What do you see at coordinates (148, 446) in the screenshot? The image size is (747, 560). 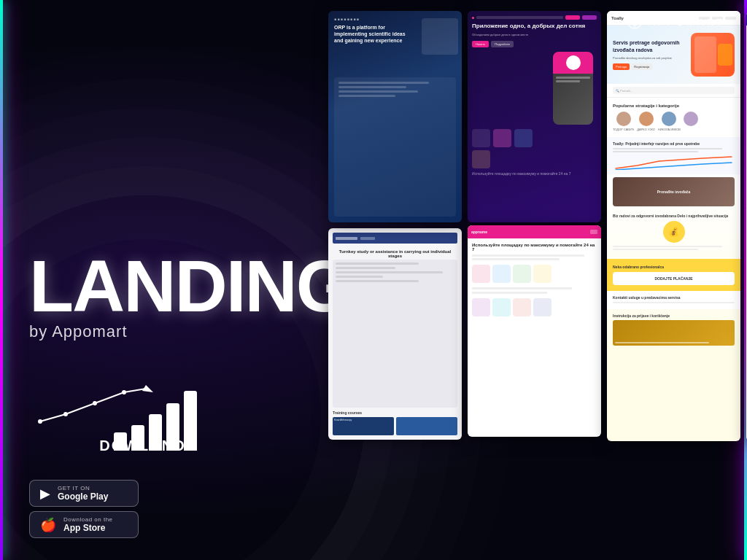 I see `downloads-label: DOWLANDS` at bounding box center [148, 446].